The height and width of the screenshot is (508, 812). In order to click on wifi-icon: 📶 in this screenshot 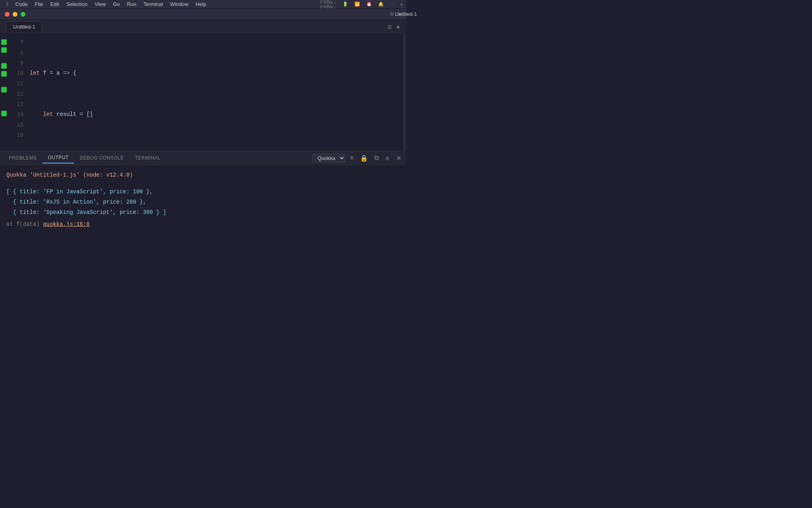, I will do `click(357, 4)`.